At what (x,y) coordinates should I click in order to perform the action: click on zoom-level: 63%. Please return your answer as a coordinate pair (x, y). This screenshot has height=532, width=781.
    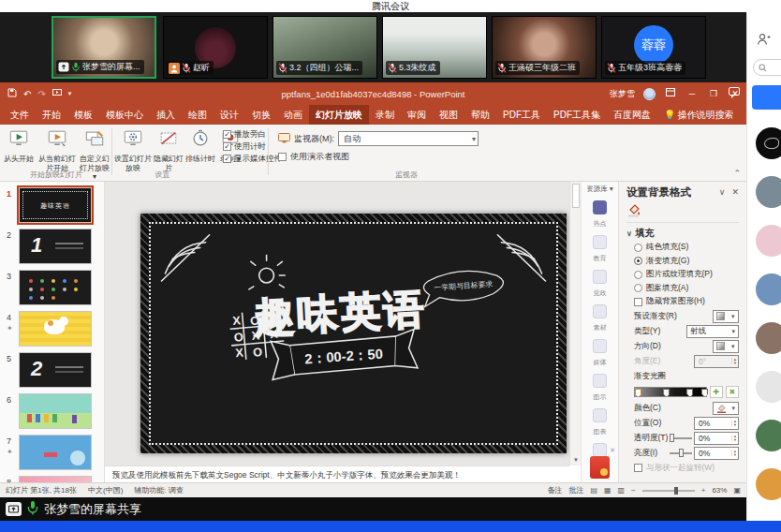
    Looking at the image, I should click on (719, 491).